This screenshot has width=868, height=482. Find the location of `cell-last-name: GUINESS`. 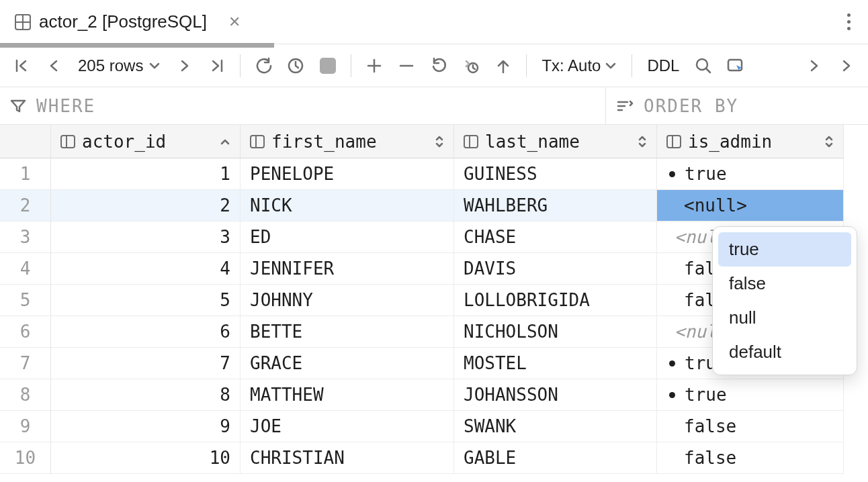

cell-last-name: GUINESS is located at coordinates (556, 175).